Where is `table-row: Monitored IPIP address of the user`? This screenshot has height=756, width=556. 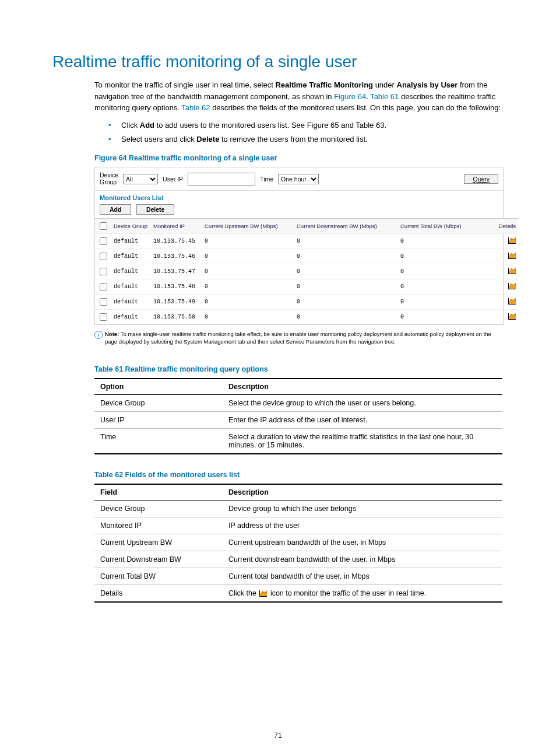
table-row: Monitored IPIP address of the user is located at coordinates (298, 525).